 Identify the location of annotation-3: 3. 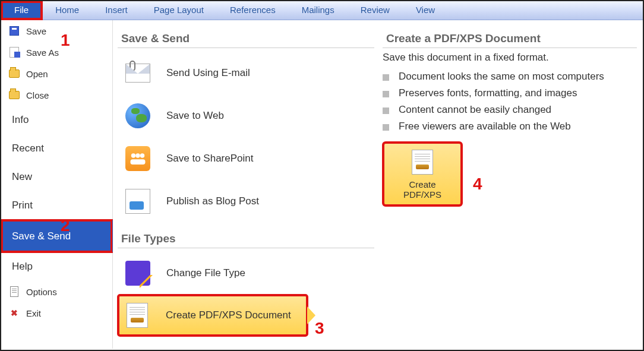
(320, 328).